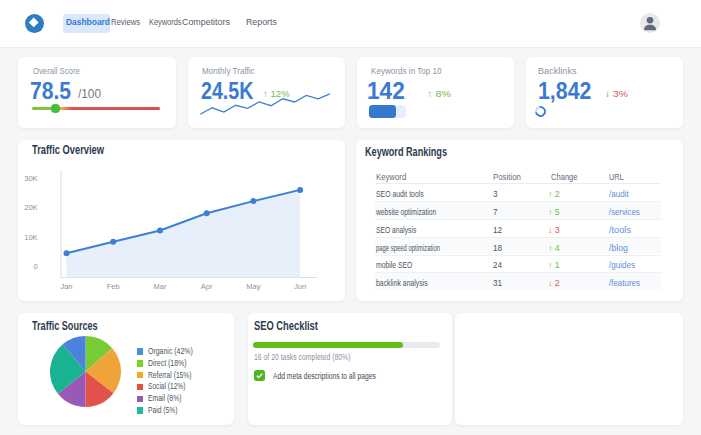 The width and height of the screenshot is (701, 435). I want to click on svg-text: Mar, so click(160, 286).